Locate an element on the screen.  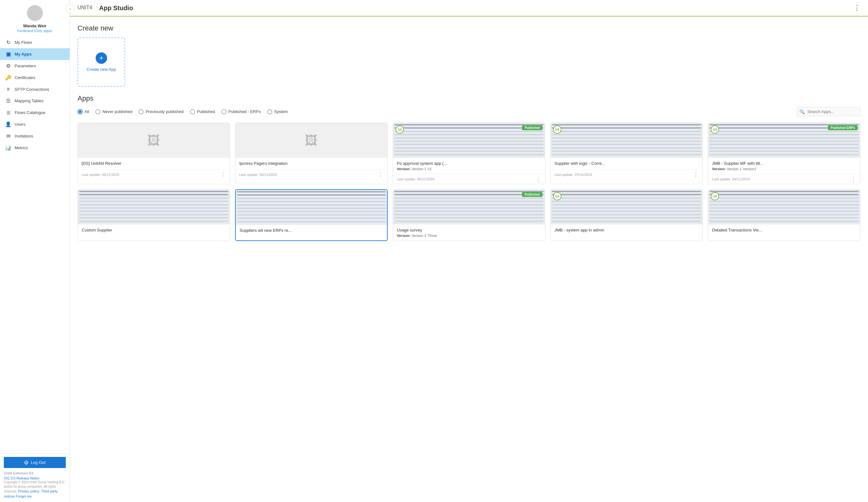
privacy-policy-link: Privacy policy is located at coordinates (28, 491).